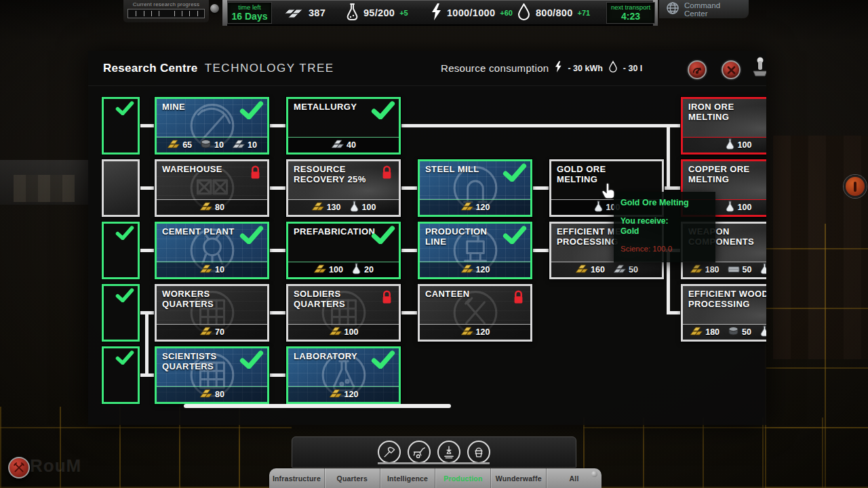  I want to click on node-title: CANTEEN, so click(467, 294).